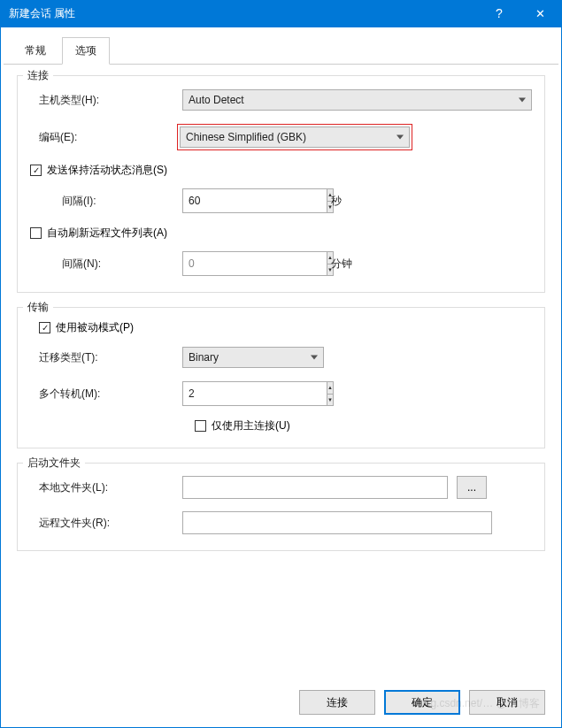 The height and width of the screenshot is (728, 562). I want to click on close-button: ✕, so click(540, 13).